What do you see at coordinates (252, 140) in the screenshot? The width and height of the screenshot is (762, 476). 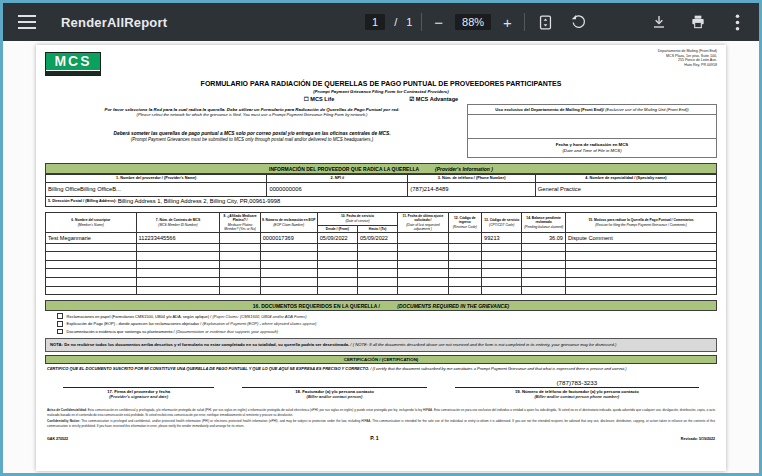 I see `submit-note-en: (Prompt Payment Grievances must be submi…` at bounding box center [252, 140].